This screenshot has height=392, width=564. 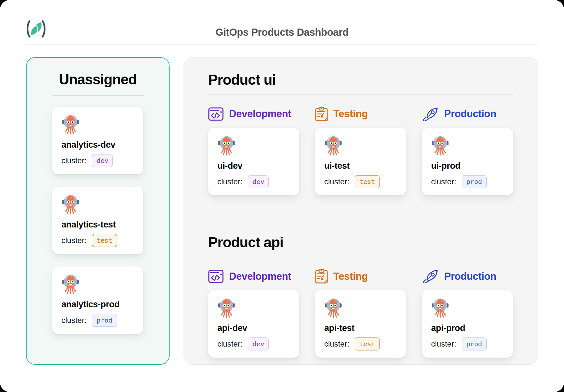 What do you see at coordinates (361, 80) in the screenshot?
I see `product-title: Product ui` at bounding box center [361, 80].